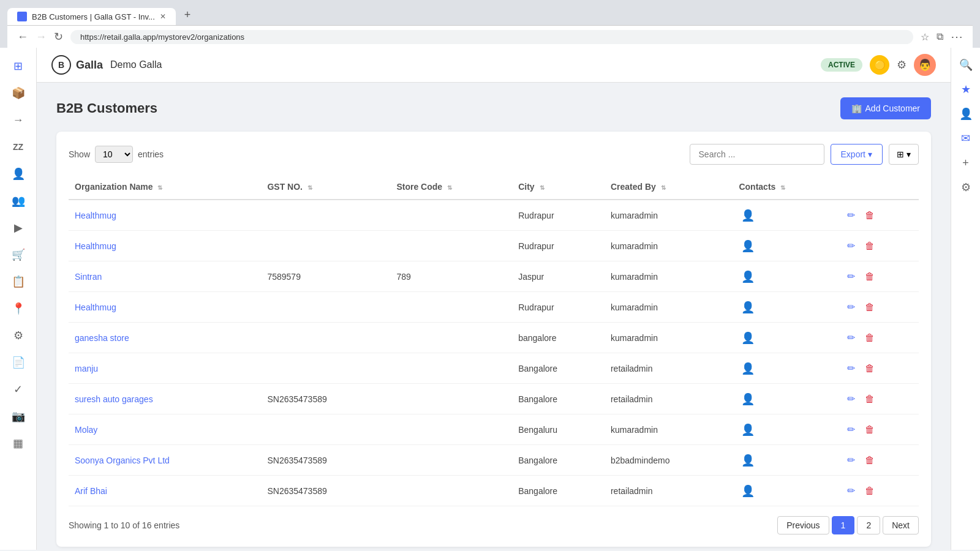 Image resolution: width=980 pixels, height=551 pixels. I want to click on edit-icon-5: ✏, so click(851, 369).